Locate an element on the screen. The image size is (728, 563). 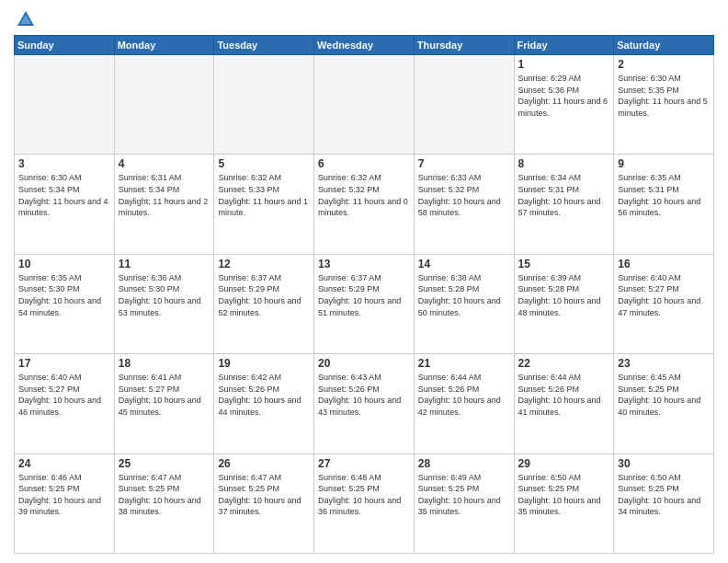
calendar-cell: 4Sunrise: 6:31 AMSunset: 5:34 PMDaylight… is located at coordinates (164, 204).